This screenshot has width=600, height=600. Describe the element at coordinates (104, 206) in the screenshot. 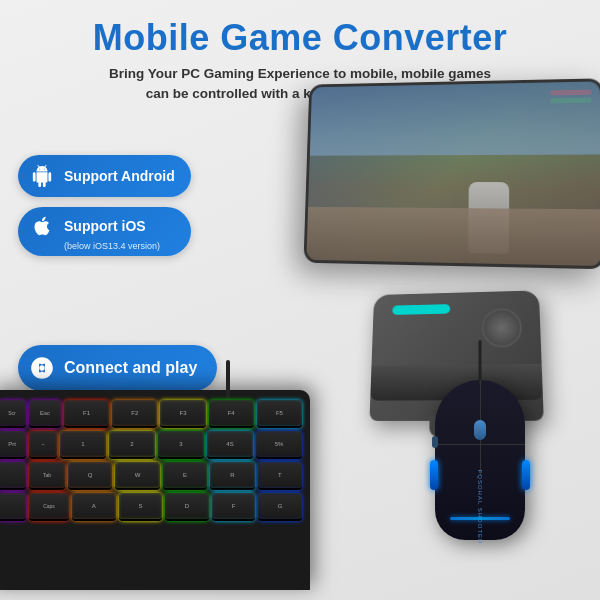

I see `features-section: Support Android Support iOS (below iOS13…` at that location.